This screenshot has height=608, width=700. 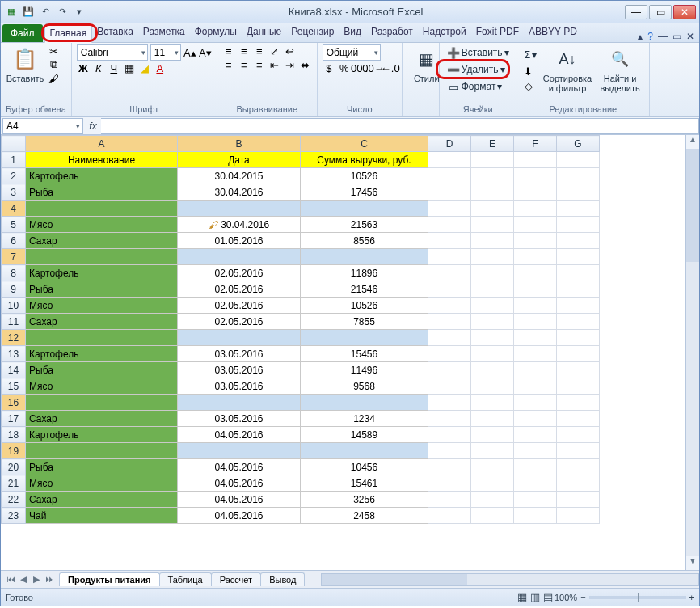 I want to click on cell-name: Чай, so click(x=102, y=516).